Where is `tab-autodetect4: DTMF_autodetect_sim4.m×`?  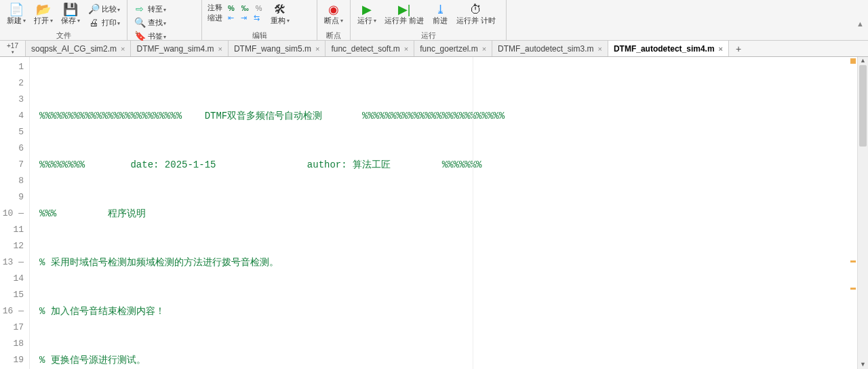 tab-autodetect4: DTMF_autodetect_sim4.m× is located at coordinates (669, 49).